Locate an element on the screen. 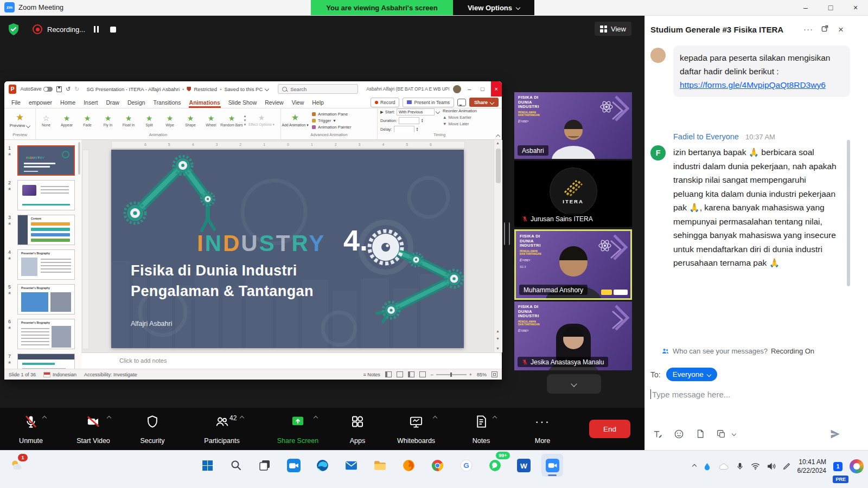  format-text-icon is located at coordinates (657, 434).